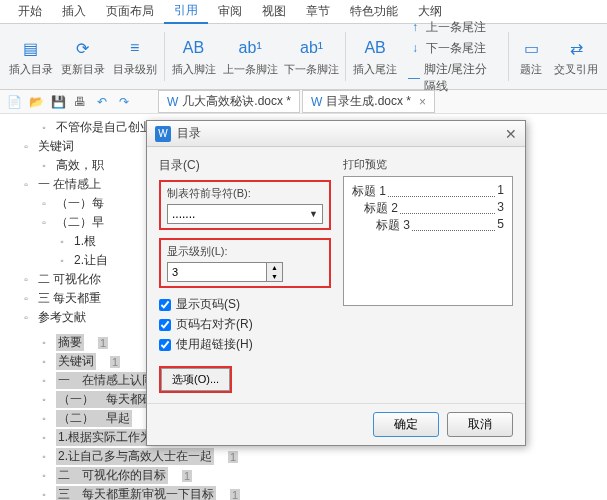 This screenshot has height=500, width=607. I want to click on outline-text: 高效，职, so click(80, 166).